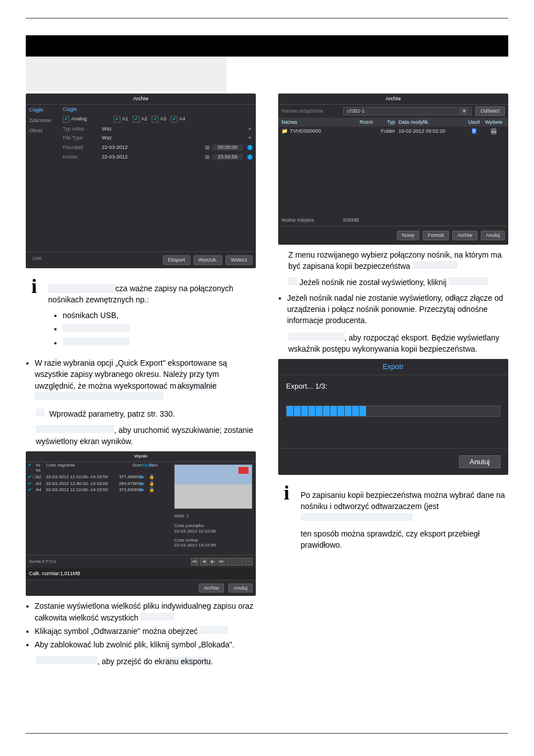  Describe the element at coordinates (82, 157) in the screenshot. I see `field-label: Koniec` at that location.